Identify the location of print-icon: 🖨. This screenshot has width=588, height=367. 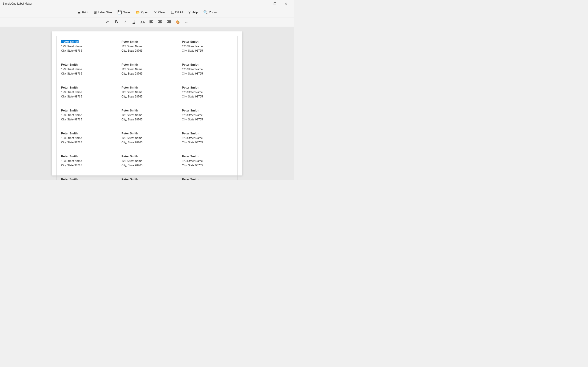
(79, 13).